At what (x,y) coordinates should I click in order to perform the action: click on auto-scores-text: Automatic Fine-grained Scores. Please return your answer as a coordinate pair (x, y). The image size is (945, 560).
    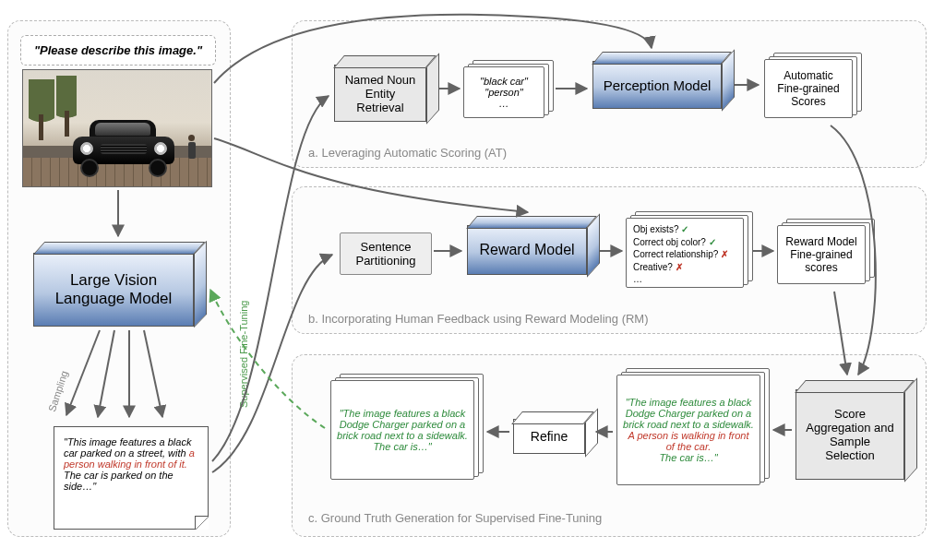
    Looking at the image, I should click on (808, 89).